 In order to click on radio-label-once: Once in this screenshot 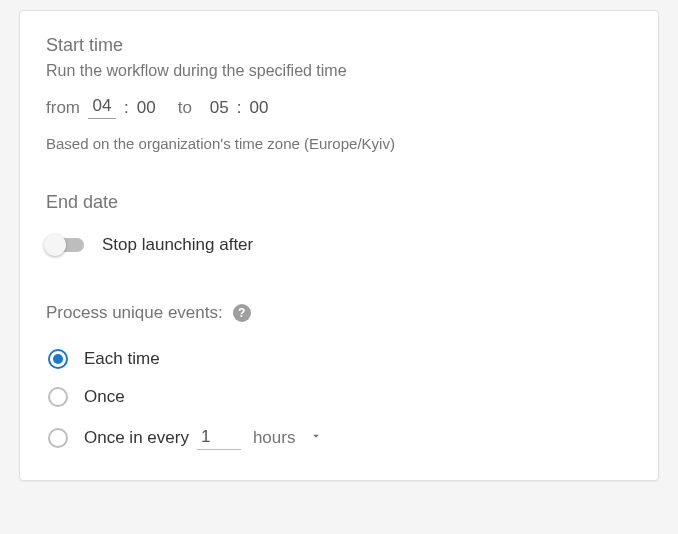, I will do `click(104, 397)`.